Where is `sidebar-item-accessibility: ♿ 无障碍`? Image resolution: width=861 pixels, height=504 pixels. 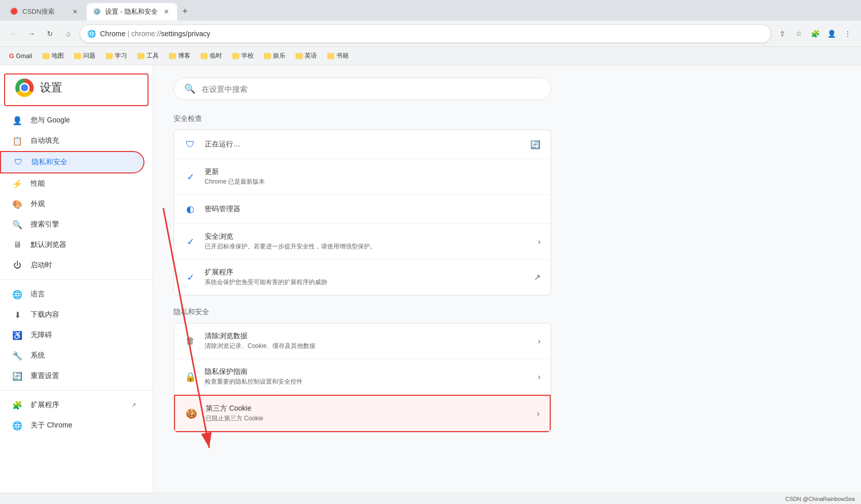 sidebar-item-accessibility: ♿ 无障碍 is located at coordinates (72, 335).